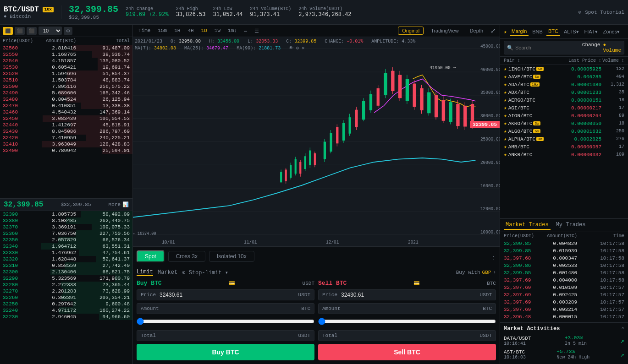 This screenshot has width=628, height=364. Describe the element at coordinates (145, 272) in the screenshot. I see `order-type-limit: Limit` at that location.